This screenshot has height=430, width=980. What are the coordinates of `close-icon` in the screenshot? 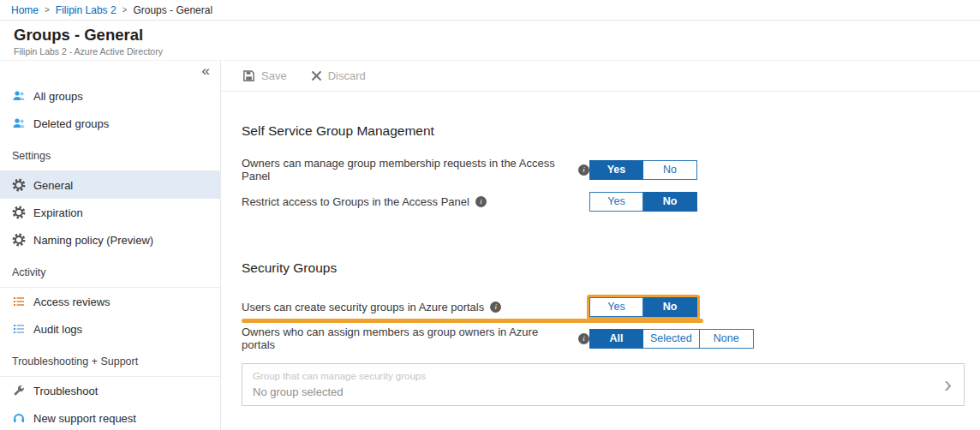 It's located at (317, 75).